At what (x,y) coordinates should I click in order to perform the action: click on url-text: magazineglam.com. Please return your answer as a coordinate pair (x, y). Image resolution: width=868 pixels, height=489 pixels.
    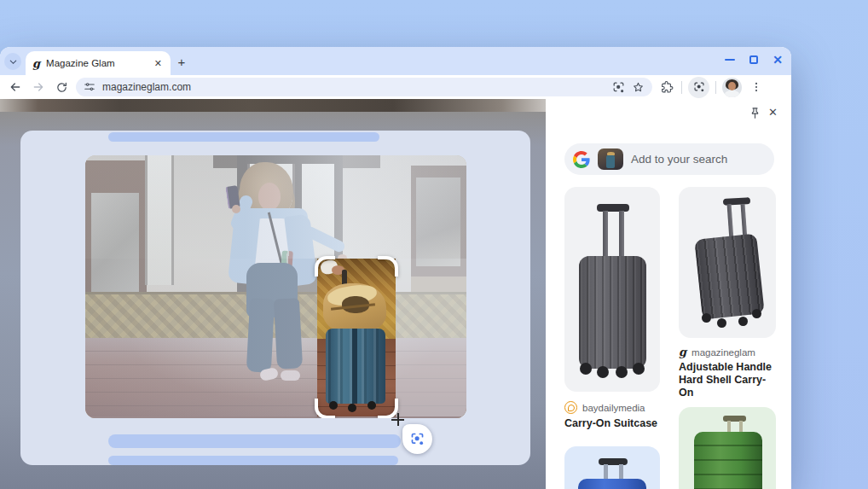
    Looking at the image, I should click on (354, 87).